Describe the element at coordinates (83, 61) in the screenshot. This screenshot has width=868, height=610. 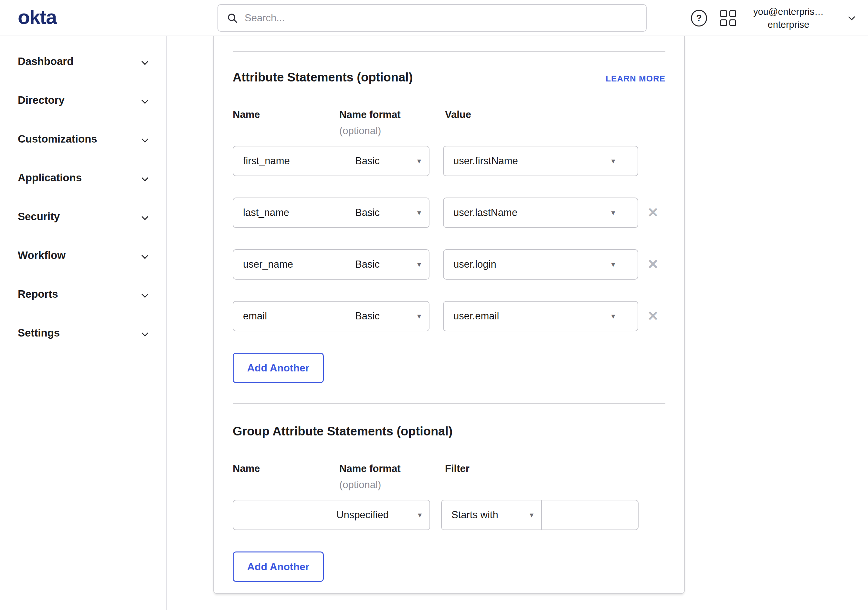
I see `sidebar-item-dashboard: Dashboard` at that location.